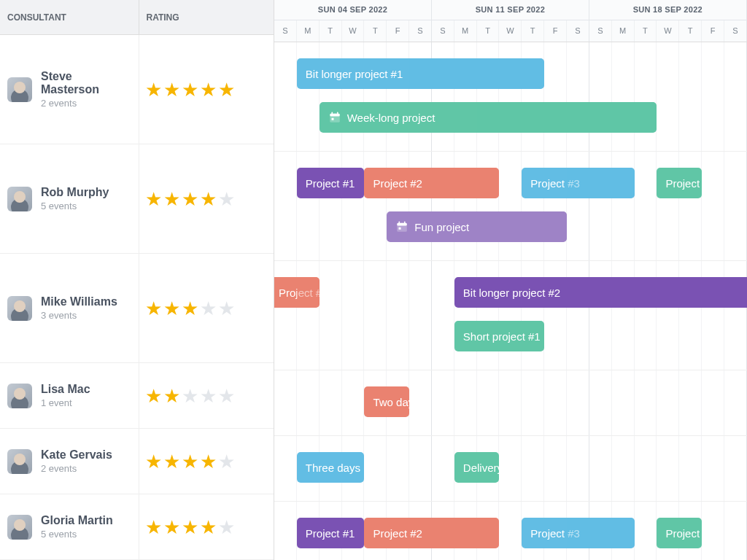  What do you see at coordinates (391, 118) in the screenshot?
I see `event-label: Week-long project` at bounding box center [391, 118].